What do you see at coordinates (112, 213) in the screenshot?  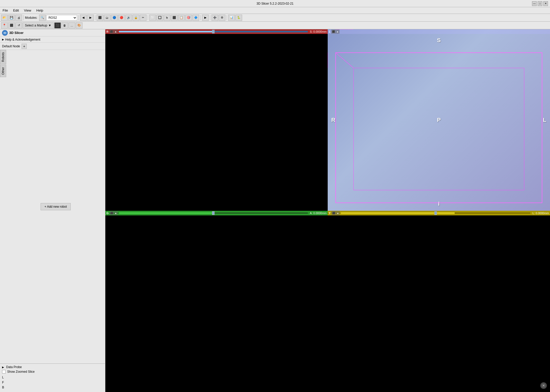 I see `vp-green-pin-btn: ⬛` at bounding box center [112, 213].